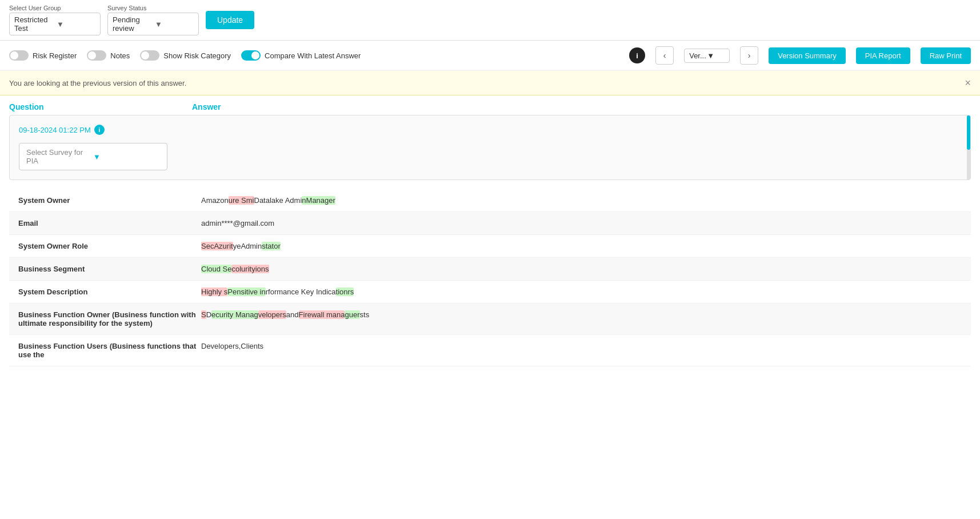 The image size is (980, 519). Describe the element at coordinates (251, 246) in the screenshot. I see `answer-segment: Admin` at that location.